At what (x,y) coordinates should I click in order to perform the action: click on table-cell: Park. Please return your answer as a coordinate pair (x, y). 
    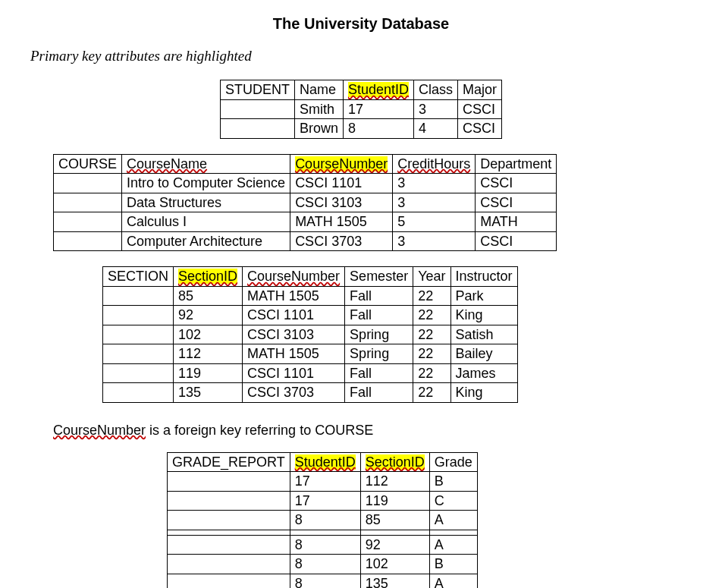
    Looking at the image, I should click on (484, 296).